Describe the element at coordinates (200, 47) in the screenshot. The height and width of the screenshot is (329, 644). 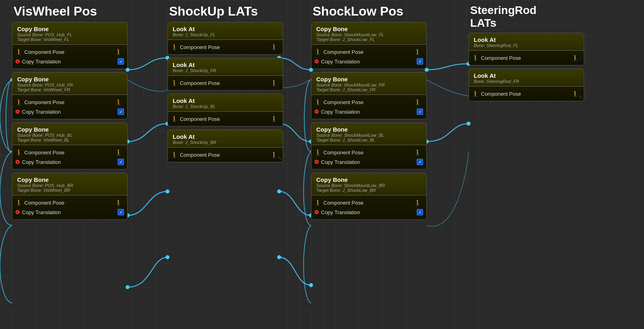
I see `label-cp-sufl: Component Pose` at that location.